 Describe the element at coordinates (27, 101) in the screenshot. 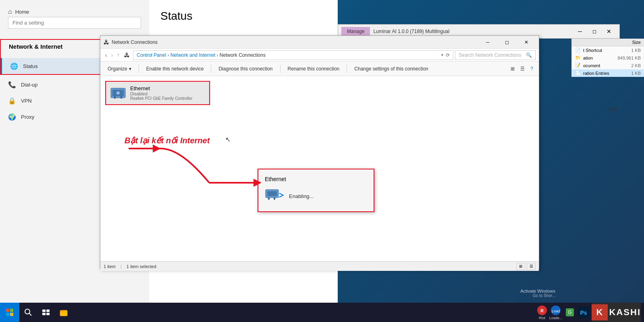

I see `vpn-label: VPN` at that location.